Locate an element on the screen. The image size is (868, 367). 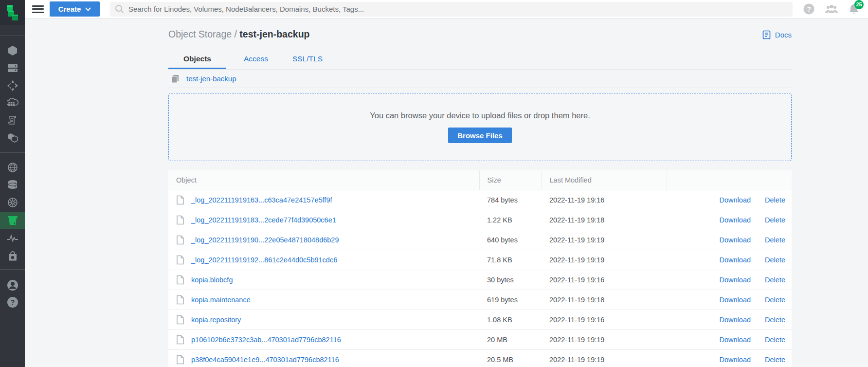
bucket-path-link: test-jen-backup is located at coordinates (211, 79).